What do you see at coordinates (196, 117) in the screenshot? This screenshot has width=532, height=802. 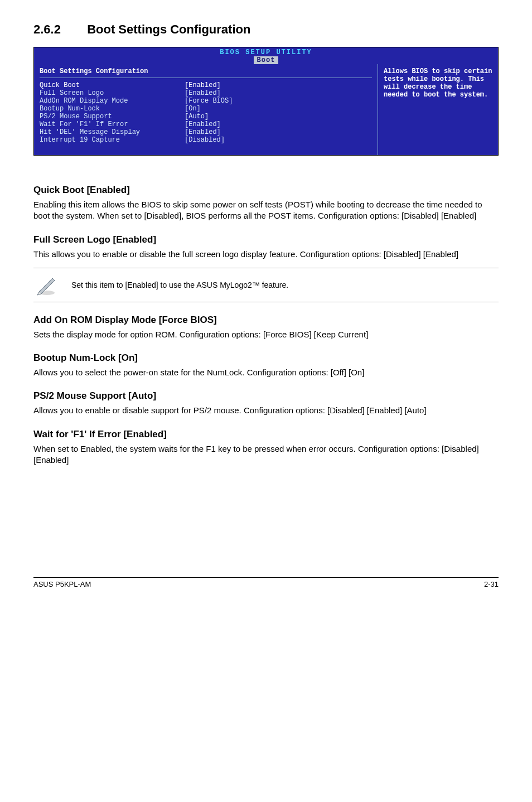 I see `bios-option-value: [Auto]` at bounding box center [196, 117].